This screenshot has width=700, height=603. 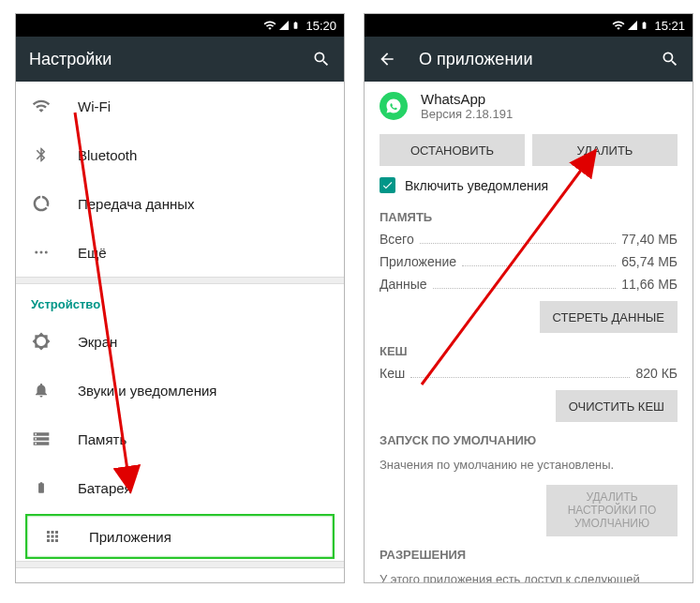 What do you see at coordinates (452, 150) in the screenshot?
I see `force-stop-button: ОСТАНОВИТЬ` at bounding box center [452, 150].